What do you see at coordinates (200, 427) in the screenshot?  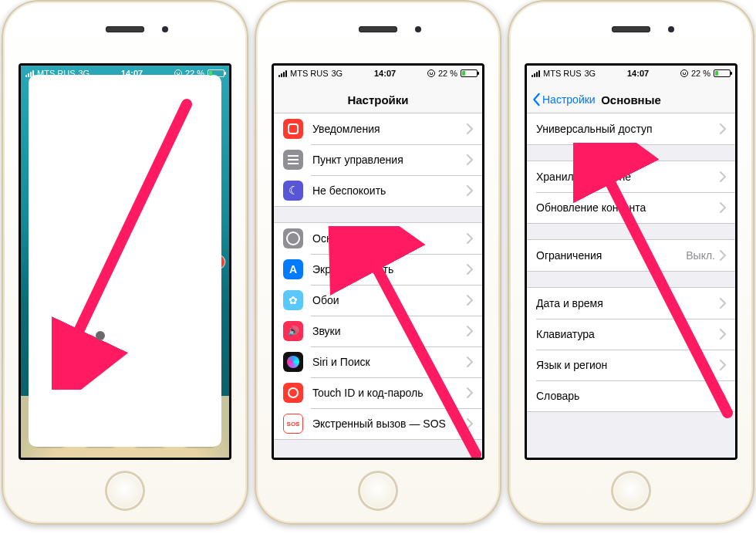 I see `dock-Музыка` at bounding box center [200, 427].